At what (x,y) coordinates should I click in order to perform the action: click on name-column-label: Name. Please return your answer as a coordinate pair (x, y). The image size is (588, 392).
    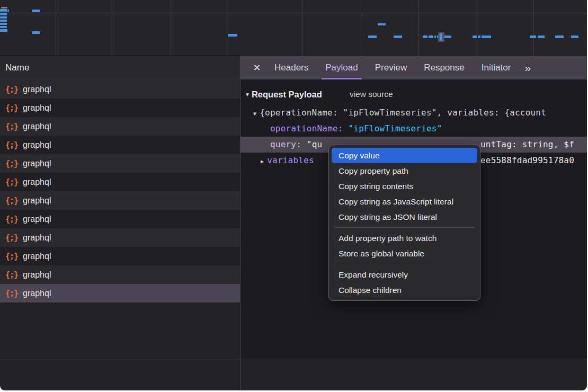
    Looking at the image, I should click on (17, 68).